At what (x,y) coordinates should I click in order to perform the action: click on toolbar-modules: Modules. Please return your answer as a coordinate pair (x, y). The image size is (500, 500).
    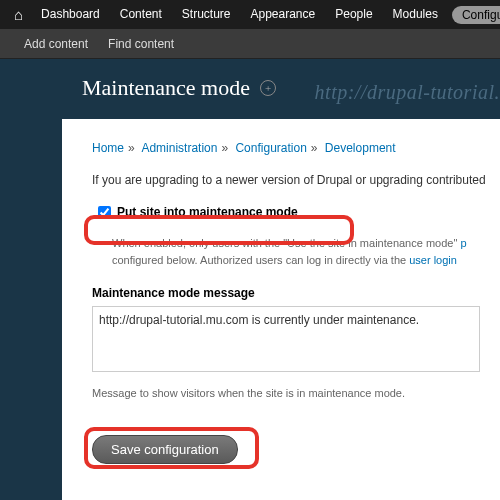
    Looking at the image, I should click on (416, 14).